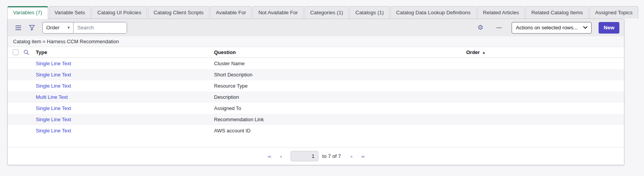 Image resolution: width=644 pixels, height=176 pixels. What do you see at coordinates (28, 12) in the screenshot?
I see `tab-variables: Variables (7)` at bounding box center [28, 12].